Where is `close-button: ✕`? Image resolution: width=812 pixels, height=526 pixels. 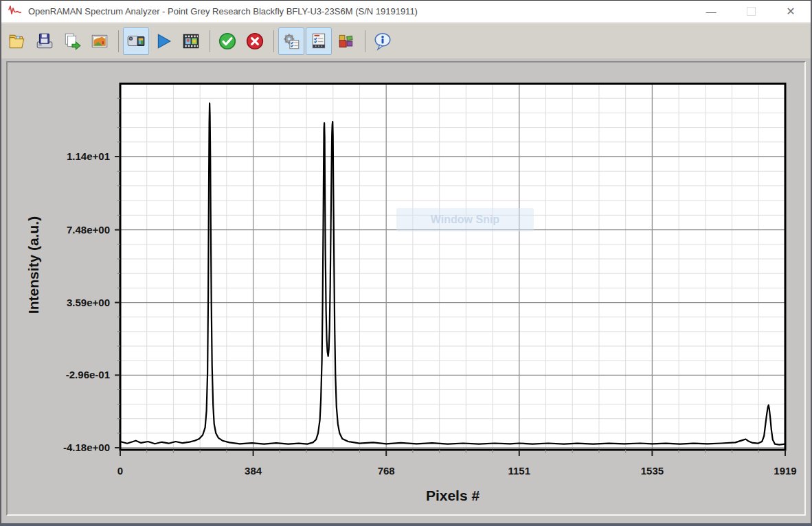
close-button: ✕ is located at coordinates (791, 11).